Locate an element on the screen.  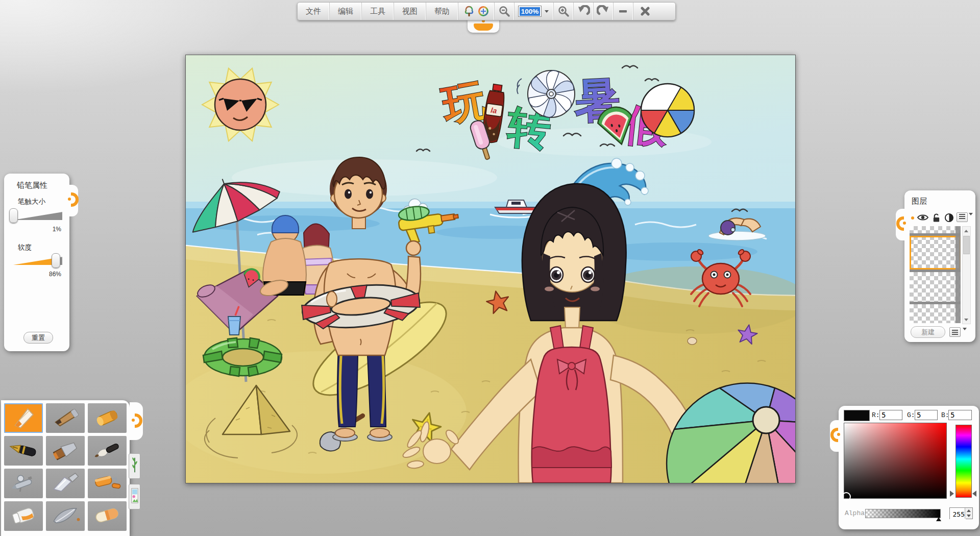
alpha-down-button is located at coordinates (969, 516).